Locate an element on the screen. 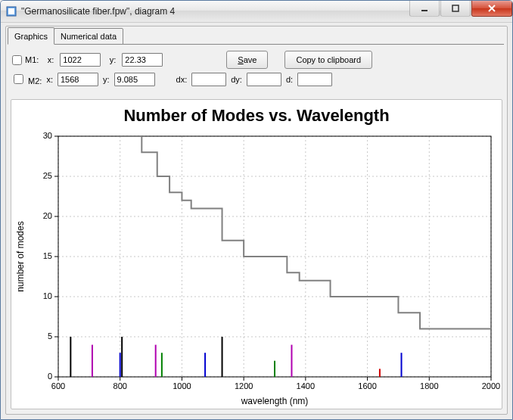 The width and height of the screenshot is (513, 420). marker-row-1: M1: x: y: Save Copy to clipboard is located at coordinates (256, 58).